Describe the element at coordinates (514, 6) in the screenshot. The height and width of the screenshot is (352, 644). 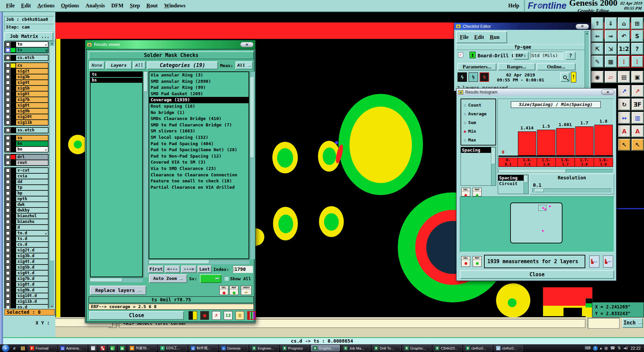
I see `menu-help: Help` at that location.